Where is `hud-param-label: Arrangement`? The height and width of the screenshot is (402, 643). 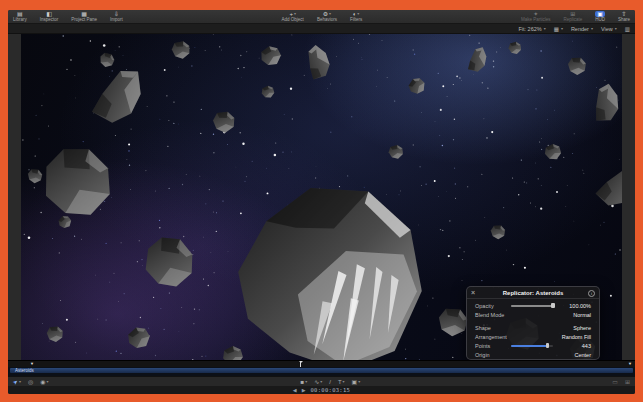 hud-param-label: Arrangement is located at coordinates (516, 337).